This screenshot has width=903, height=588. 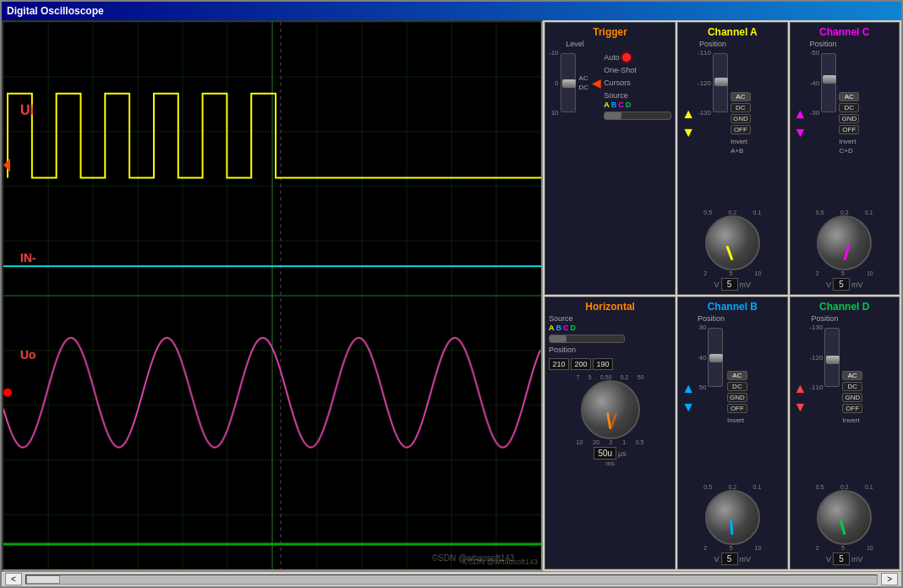 What do you see at coordinates (741, 142) in the screenshot?
I see `ch-a-invert: Invert` at bounding box center [741, 142].